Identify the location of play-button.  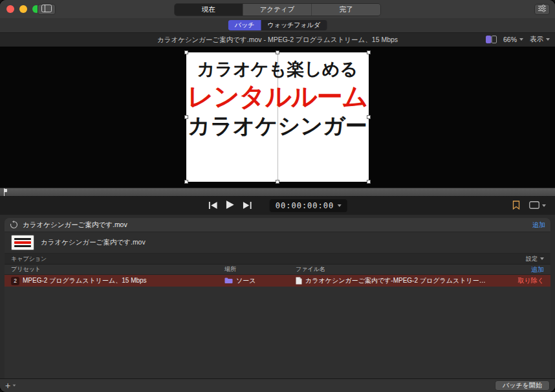
(230, 206).